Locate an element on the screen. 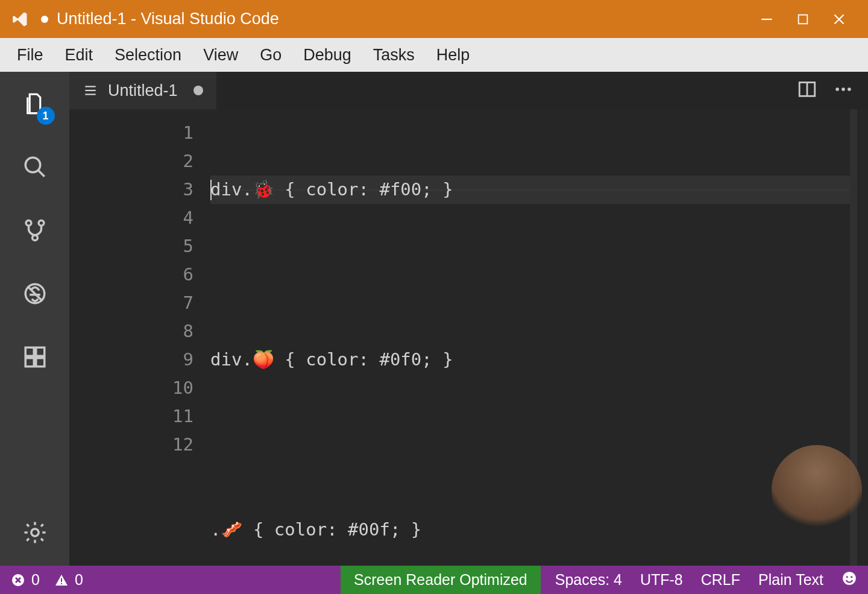 This screenshot has width=868, height=594. activity-bar: 1 is located at coordinates (35, 318).